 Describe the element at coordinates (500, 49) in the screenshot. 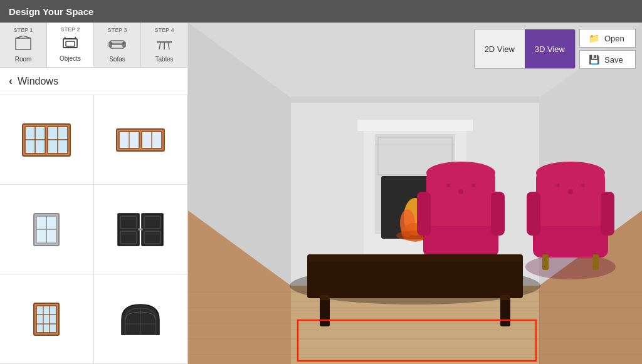

I see `view-2d-button: 2D View` at that location.